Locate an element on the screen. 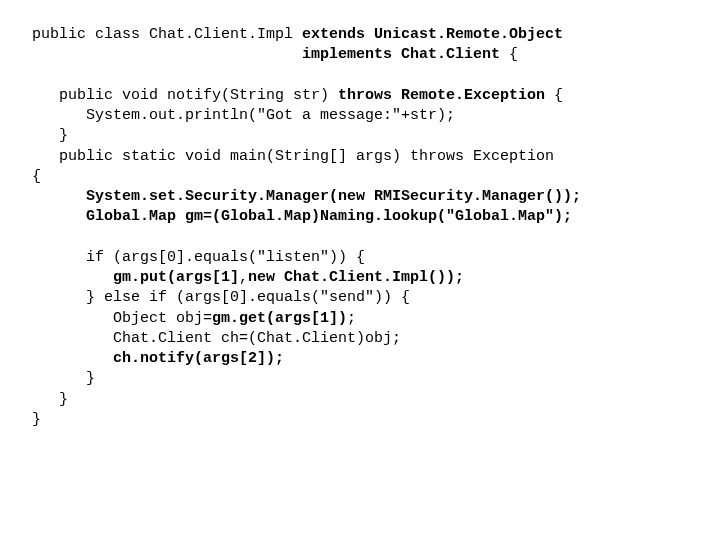 The height and width of the screenshot is (540, 720). code-line: public void notify(String str) throws Re… is located at coordinates (298, 96).